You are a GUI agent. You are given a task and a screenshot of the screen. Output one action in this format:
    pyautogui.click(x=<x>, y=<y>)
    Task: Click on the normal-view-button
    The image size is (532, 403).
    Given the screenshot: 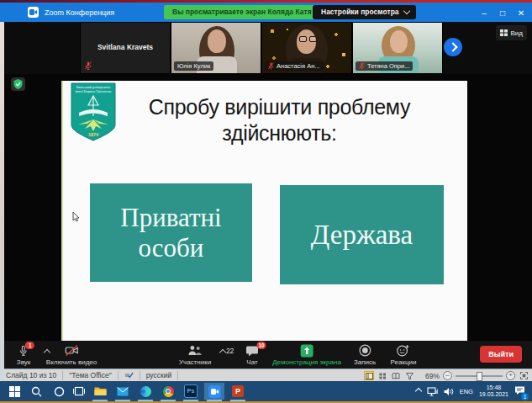 What is the action you would take?
    pyautogui.click(x=369, y=375)
    